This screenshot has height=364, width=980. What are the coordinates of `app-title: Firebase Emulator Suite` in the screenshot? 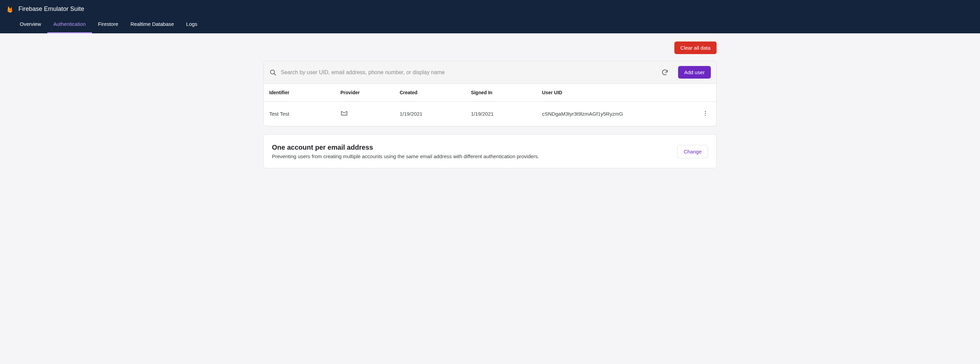 It's located at (51, 9).